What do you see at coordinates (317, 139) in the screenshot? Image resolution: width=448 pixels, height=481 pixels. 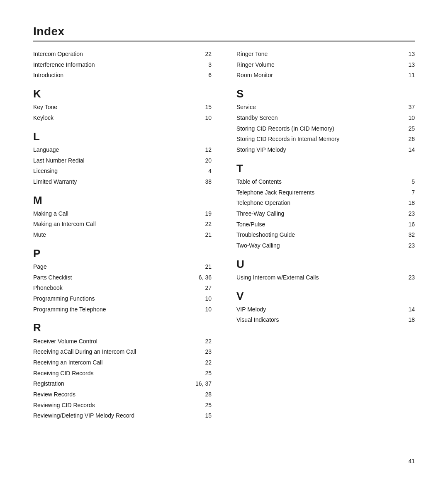 I see `entry-label: Storing CID Records in Internal Memory` at bounding box center [317, 139].